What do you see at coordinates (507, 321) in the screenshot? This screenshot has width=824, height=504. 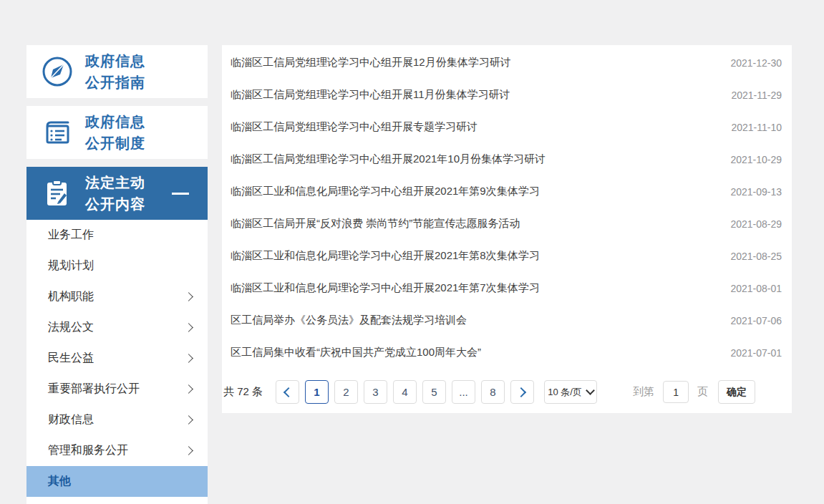 I see `article-row: 区工信局举办《公务员法》及配套法规学习培训会 2021-07-06` at bounding box center [507, 321].